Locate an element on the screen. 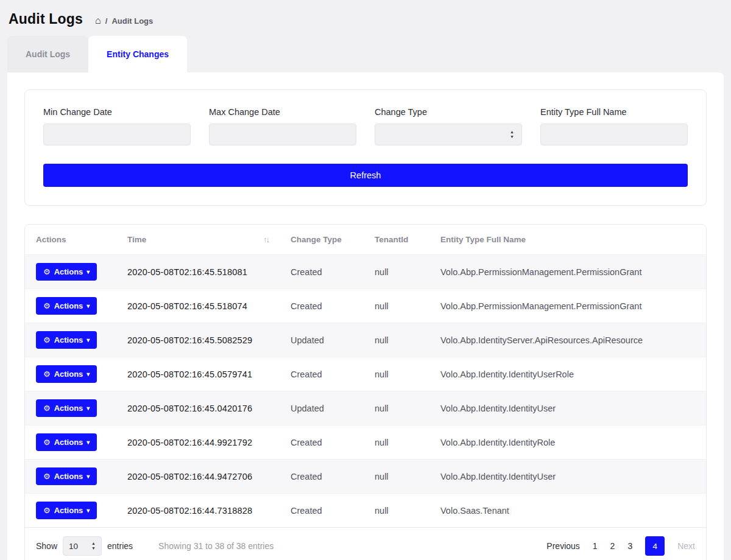 The image size is (731, 560). filter-max-change-date: Max Change Date is located at coordinates (283, 127).